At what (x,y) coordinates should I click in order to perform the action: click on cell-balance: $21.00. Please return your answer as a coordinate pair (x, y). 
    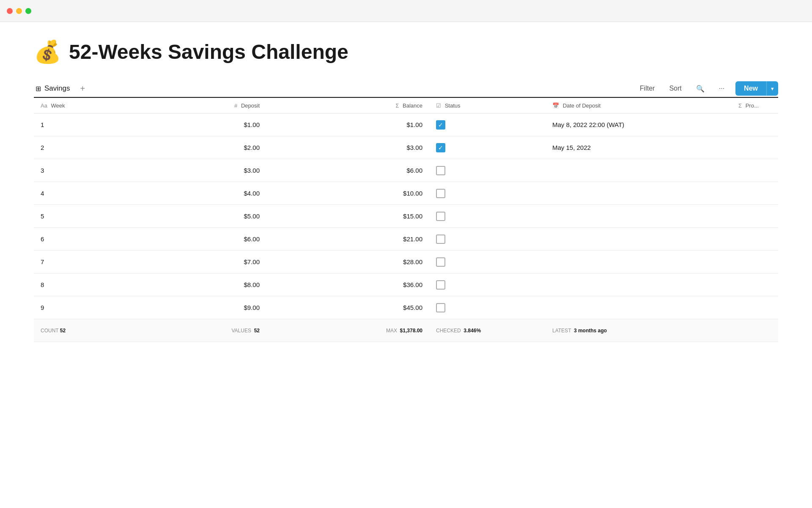
    Looking at the image, I should click on (348, 239).